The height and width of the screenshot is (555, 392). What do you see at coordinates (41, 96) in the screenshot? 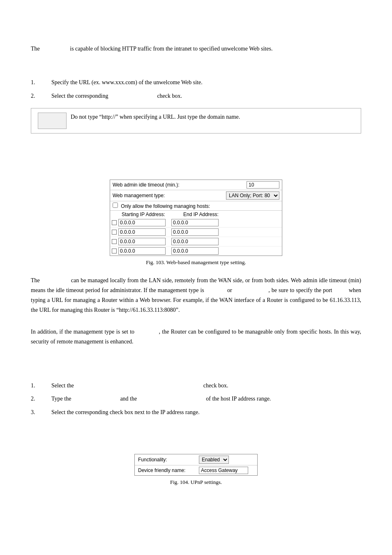
I see `item2-num: 2.` at bounding box center [41, 96].